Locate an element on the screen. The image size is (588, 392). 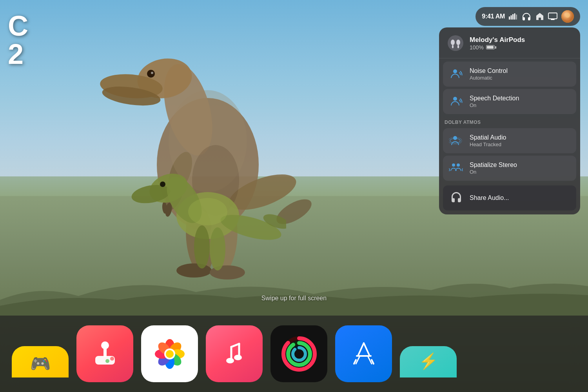
dolby-section: Spatial Audio Head Tracked Spatialize S is located at coordinates (510, 155).